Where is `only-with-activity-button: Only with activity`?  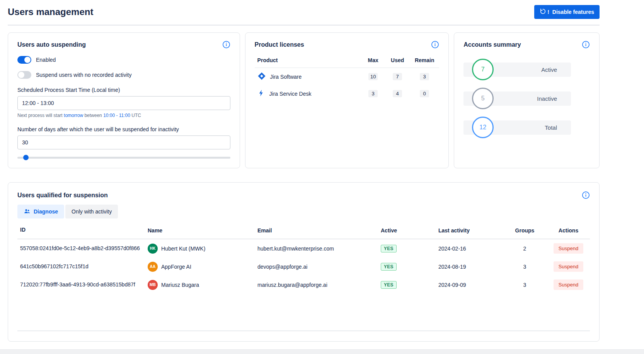
only-with-activity-button: Only with activity is located at coordinates (92, 212).